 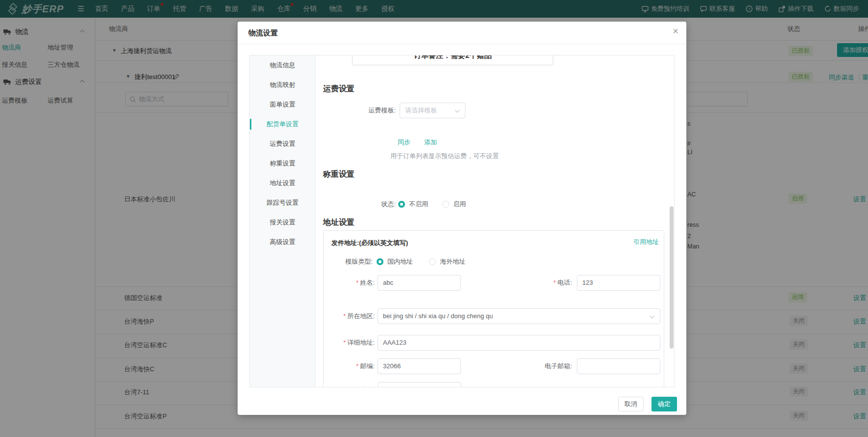 What do you see at coordinates (349, 316) in the screenshot?
I see `region-label: 所在地区:` at bounding box center [349, 316].